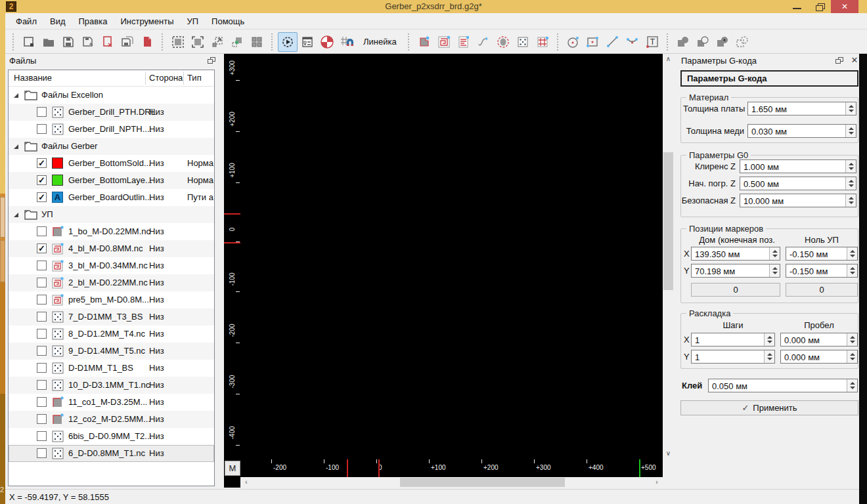 The width and height of the screenshot is (867, 504). What do you see at coordinates (307, 42) in the screenshot?
I see `project-form-button` at bounding box center [307, 42].